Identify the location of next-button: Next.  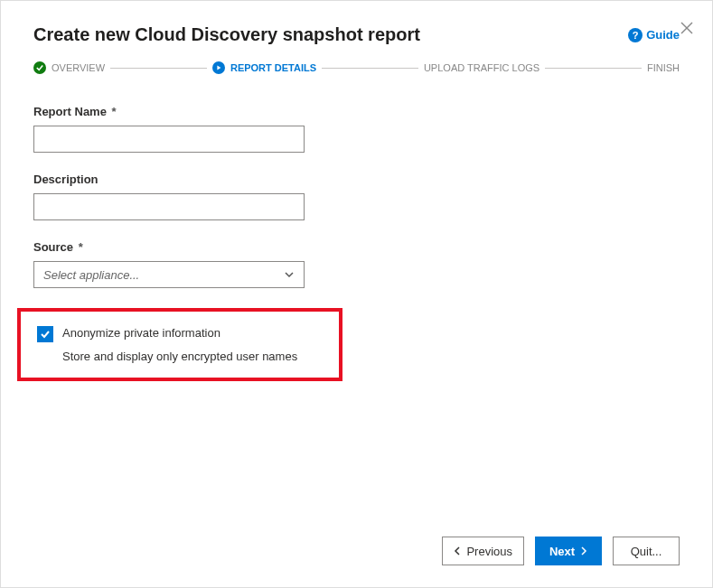
(568, 551).